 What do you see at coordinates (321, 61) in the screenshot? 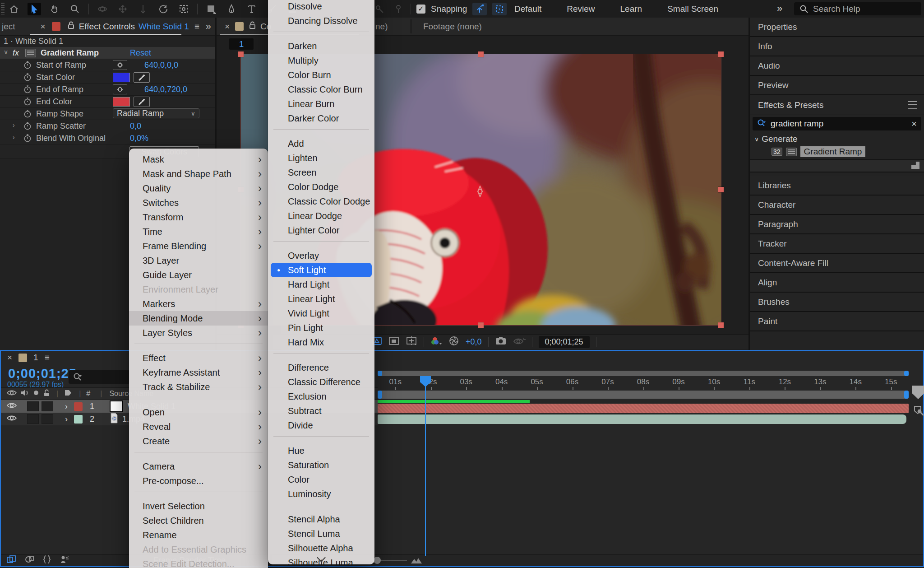
I see `blend-mode-item: ● Multiply` at bounding box center [321, 61].